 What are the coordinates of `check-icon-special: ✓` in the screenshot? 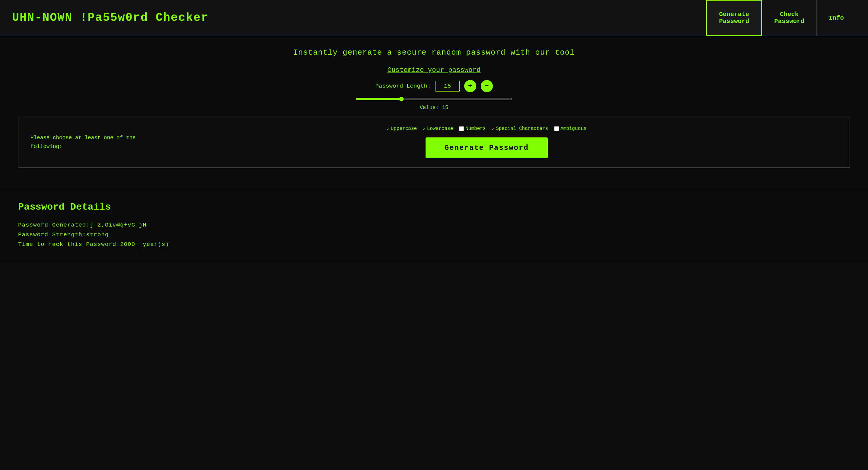 It's located at (493, 129).